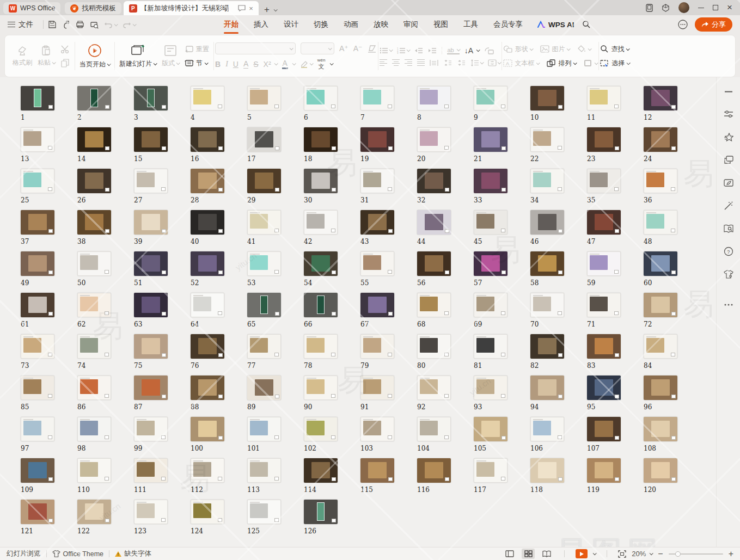 This screenshot has height=560, width=740. I want to click on tab-close-icon: ×, so click(251, 9).